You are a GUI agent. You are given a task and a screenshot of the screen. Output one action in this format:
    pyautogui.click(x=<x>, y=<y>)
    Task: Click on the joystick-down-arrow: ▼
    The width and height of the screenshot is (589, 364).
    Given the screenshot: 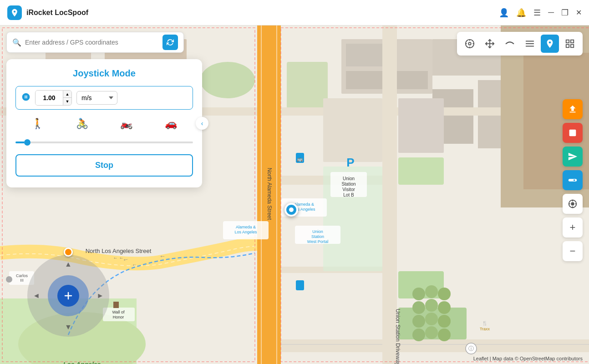 What is the action you would take?
    pyautogui.click(x=68, y=327)
    